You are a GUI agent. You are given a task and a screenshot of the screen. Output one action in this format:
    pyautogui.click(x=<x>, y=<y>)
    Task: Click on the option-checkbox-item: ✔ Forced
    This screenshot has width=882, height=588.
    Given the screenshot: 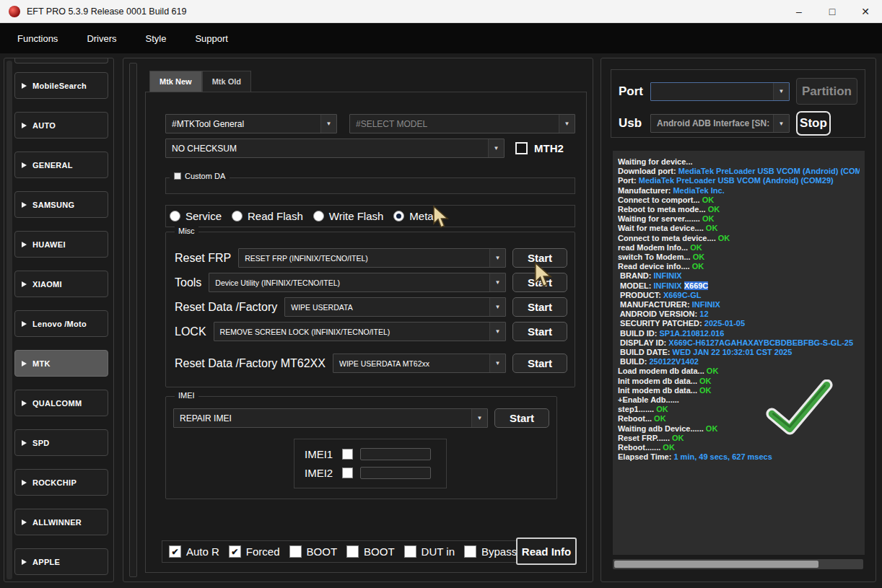 What is the action you would take?
    pyautogui.click(x=254, y=551)
    